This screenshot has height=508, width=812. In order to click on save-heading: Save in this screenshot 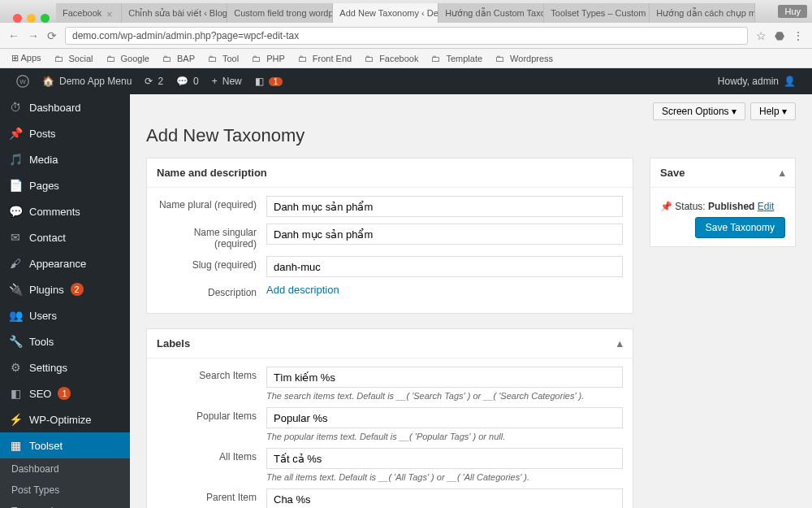, I will do `click(672, 172)`.